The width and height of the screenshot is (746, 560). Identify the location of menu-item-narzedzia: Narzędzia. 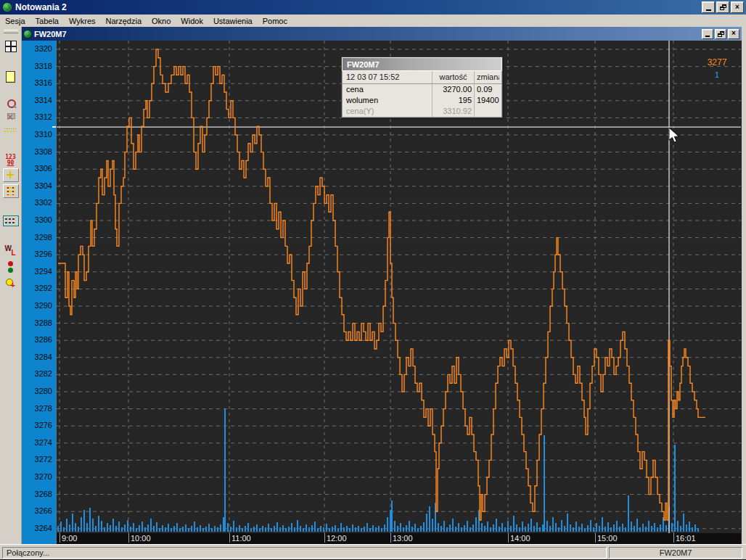
(124, 21).